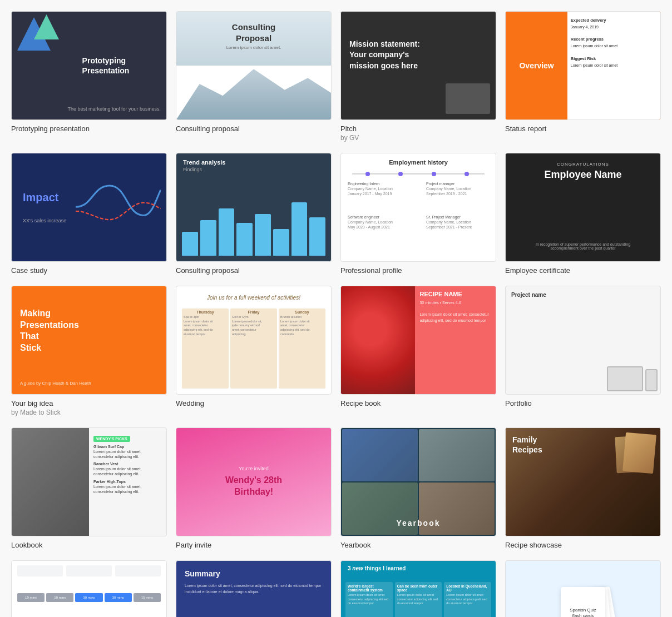 Image resolution: width=672 pixels, height=617 pixels. Describe the element at coordinates (449, 222) in the screenshot. I see `job4: Sr. Project ManagerCompany Name, Locatio…` at that location.